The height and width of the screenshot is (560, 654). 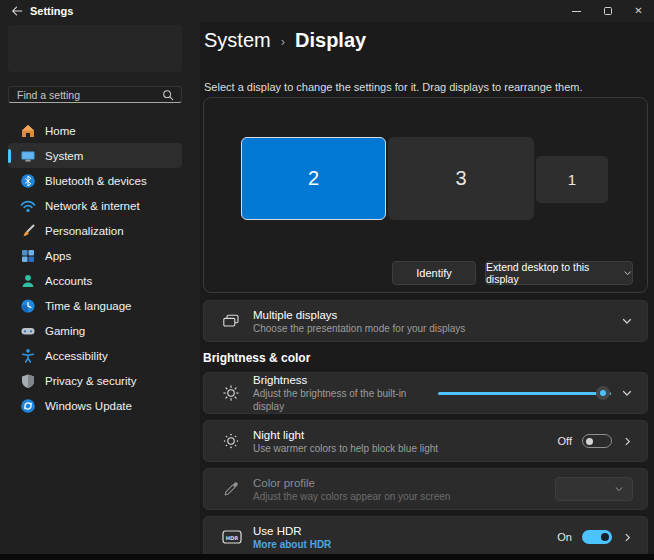 What do you see at coordinates (405, 544) in the screenshot?
I see `more-about-hdr-link: More about HDR` at bounding box center [405, 544].